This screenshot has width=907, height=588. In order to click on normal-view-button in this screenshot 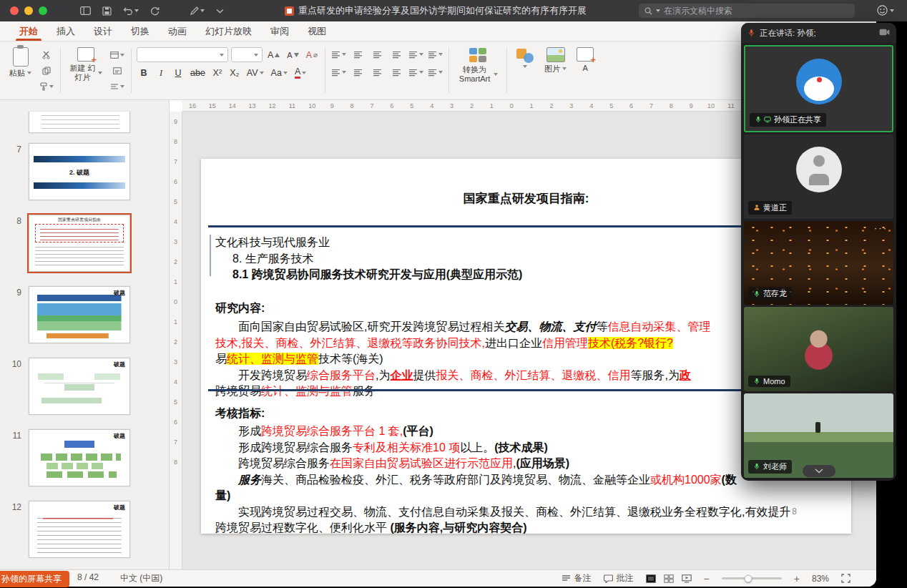, I will do `click(651, 579)`.